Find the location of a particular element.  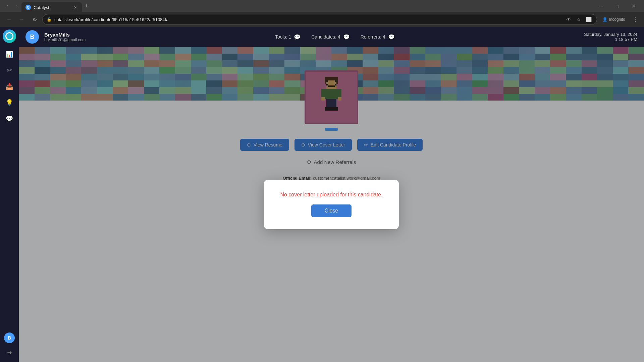

tools-icon: ✂ is located at coordinates (9, 70).